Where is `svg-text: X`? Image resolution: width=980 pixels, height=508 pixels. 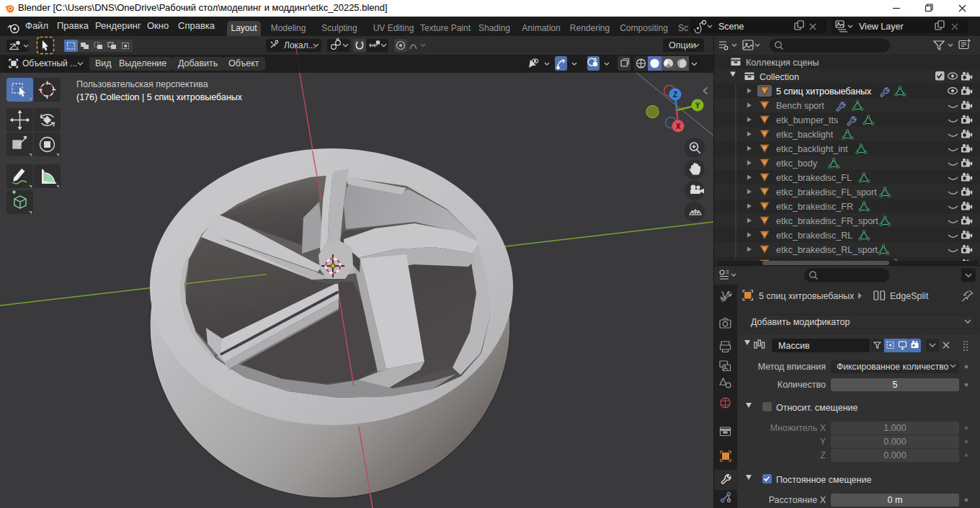
svg-text: X is located at coordinates (679, 127).